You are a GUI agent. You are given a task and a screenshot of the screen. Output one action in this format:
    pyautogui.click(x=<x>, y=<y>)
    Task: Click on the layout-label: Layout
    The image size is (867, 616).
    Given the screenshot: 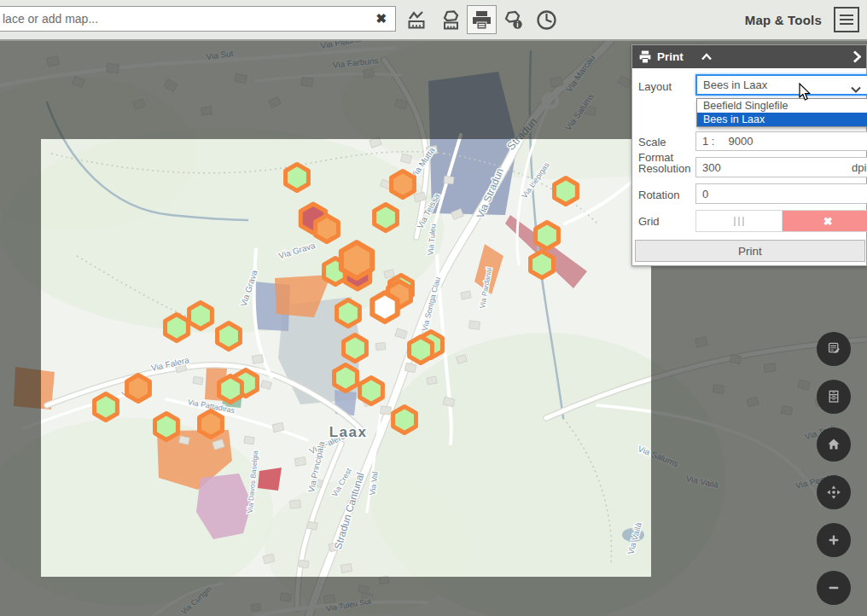 What is the action you would take?
    pyautogui.click(x=666, y=87)
    